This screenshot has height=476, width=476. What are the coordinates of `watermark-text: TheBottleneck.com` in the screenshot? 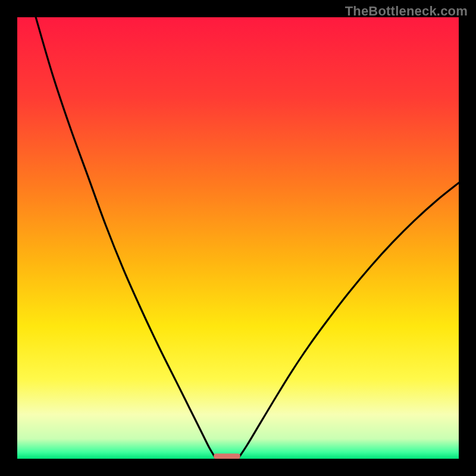 It's located at (406, 11).